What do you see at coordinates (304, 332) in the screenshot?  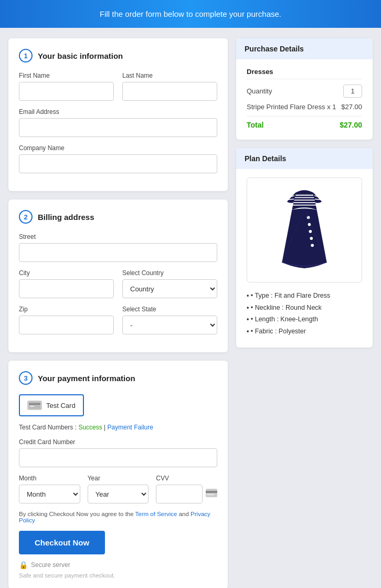 I see `plan-attribute-3: • Fabric : Polyester` at bounding box center [304, 332].